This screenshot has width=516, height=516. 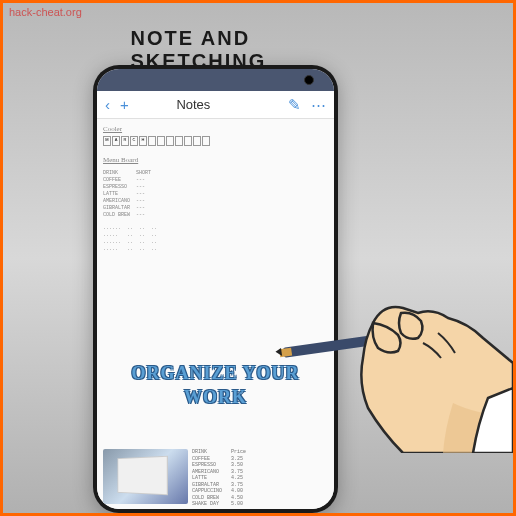 I want to click on nav-bar: ‹ + Notes ✎ ⋯, so click(x=216, y=105).